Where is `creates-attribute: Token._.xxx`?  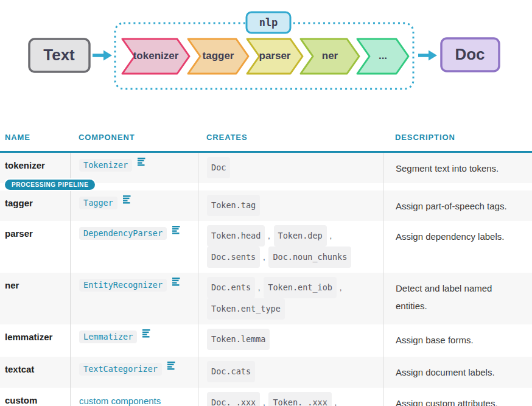
creates-attribute: Token._.xxx is located at coordinates (299, 399).